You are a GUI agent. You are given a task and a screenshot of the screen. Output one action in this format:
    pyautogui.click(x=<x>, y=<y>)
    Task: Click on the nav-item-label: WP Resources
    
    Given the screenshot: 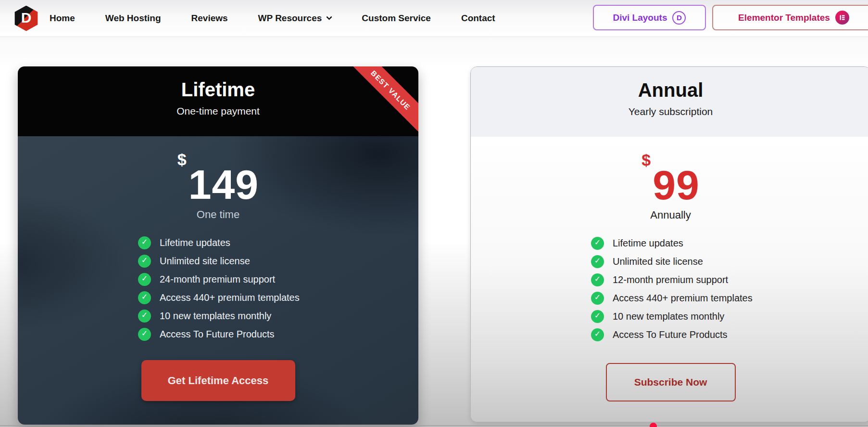 What is the action you would take?
    pyautogui.click(x=290, y=18)
    